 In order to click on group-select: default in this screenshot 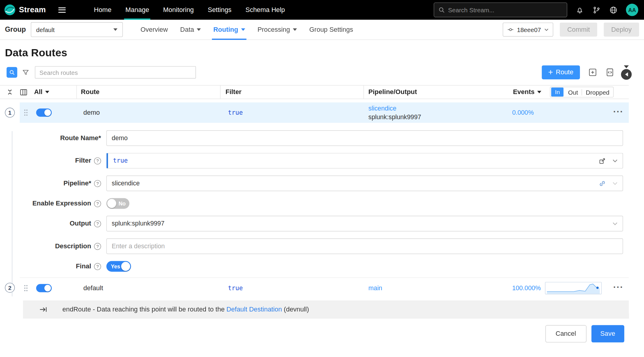, I will do `click(77, 29)`.